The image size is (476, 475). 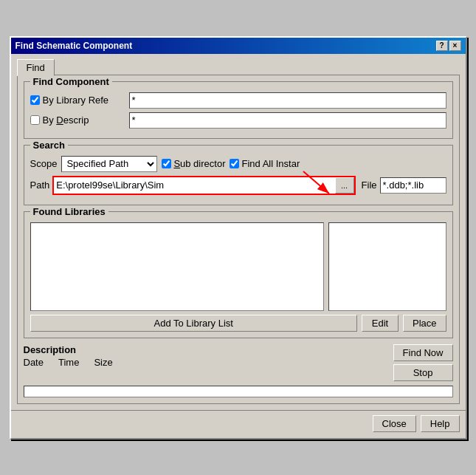 I want to click on lib-list-left, so click(x=177, y=267).